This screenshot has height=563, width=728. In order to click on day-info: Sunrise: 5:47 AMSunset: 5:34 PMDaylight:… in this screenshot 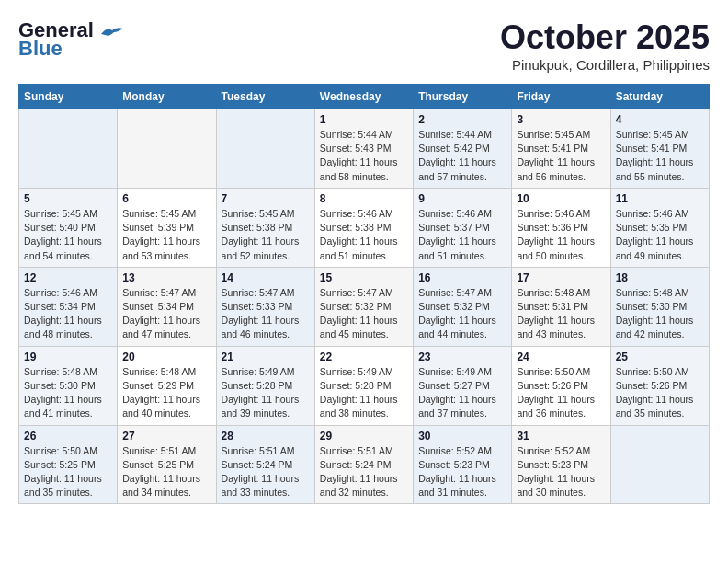, I will do `click(166, 315)`.